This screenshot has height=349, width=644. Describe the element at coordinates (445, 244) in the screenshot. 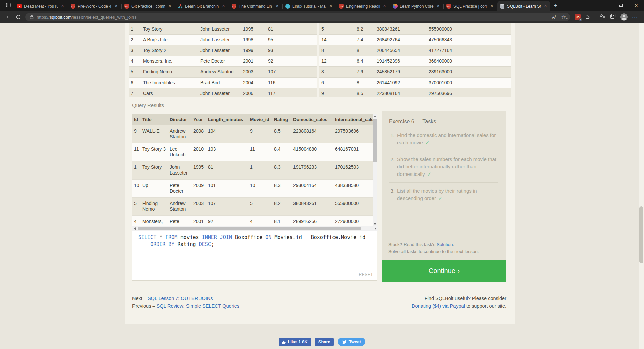

I see `solution-link: Solution` at that location.